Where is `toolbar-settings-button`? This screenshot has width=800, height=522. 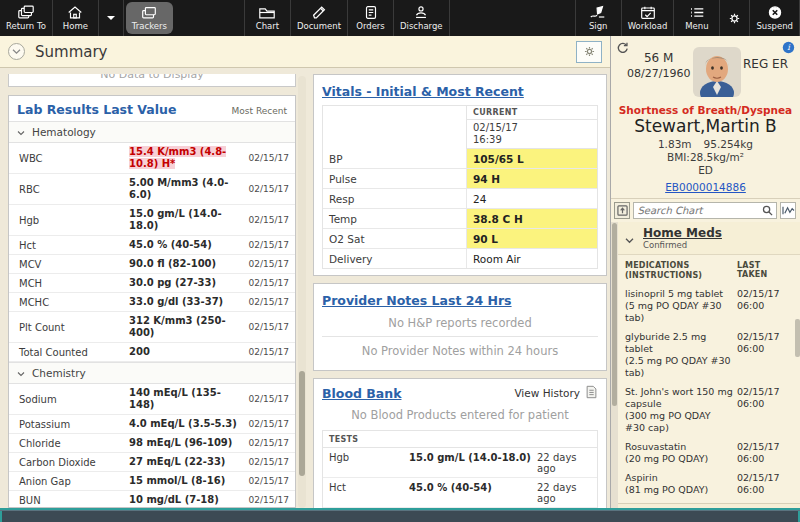 toolbar-settings-button is located at coordinates (735, 18).